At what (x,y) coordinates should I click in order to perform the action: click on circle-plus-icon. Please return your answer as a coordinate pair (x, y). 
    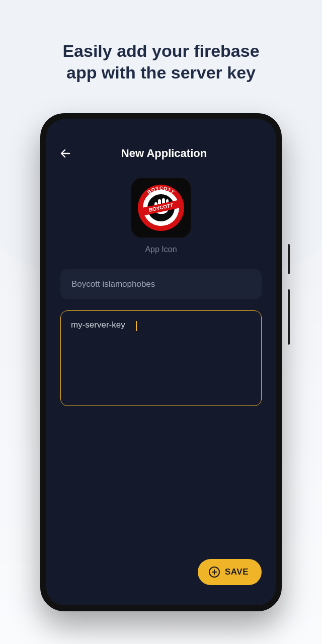
    Looking at the image, I should click on (214, 572).